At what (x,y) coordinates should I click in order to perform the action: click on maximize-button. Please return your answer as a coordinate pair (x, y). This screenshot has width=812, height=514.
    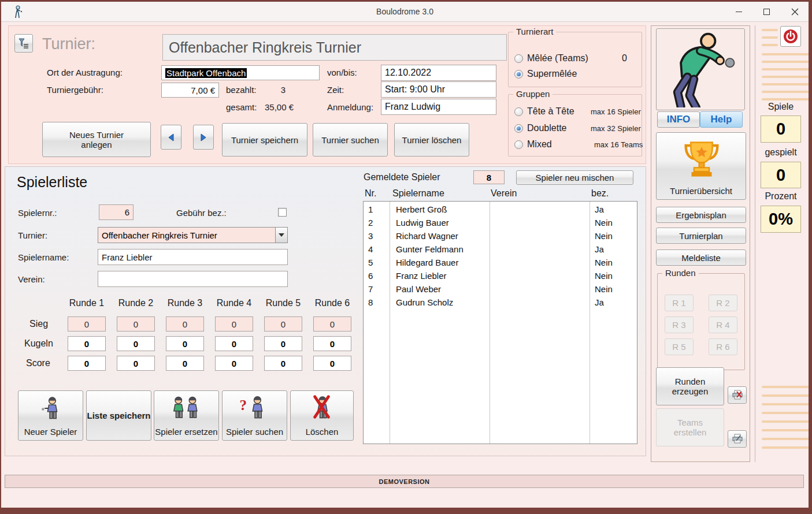
    Looking at the image, I should click on (766, 12).